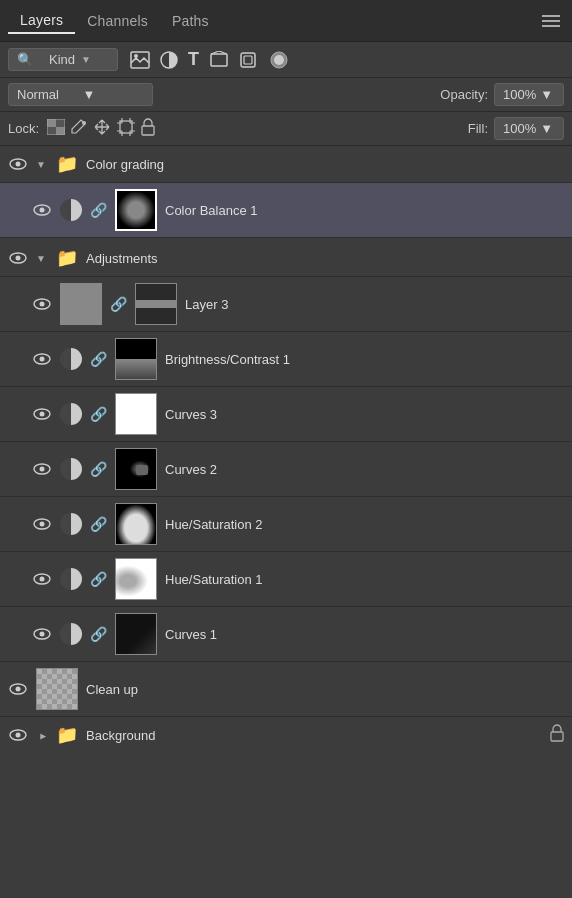 The height and width of the screenshot is (898, 572). I want to click on thumb-curves3, so click(136, 414).